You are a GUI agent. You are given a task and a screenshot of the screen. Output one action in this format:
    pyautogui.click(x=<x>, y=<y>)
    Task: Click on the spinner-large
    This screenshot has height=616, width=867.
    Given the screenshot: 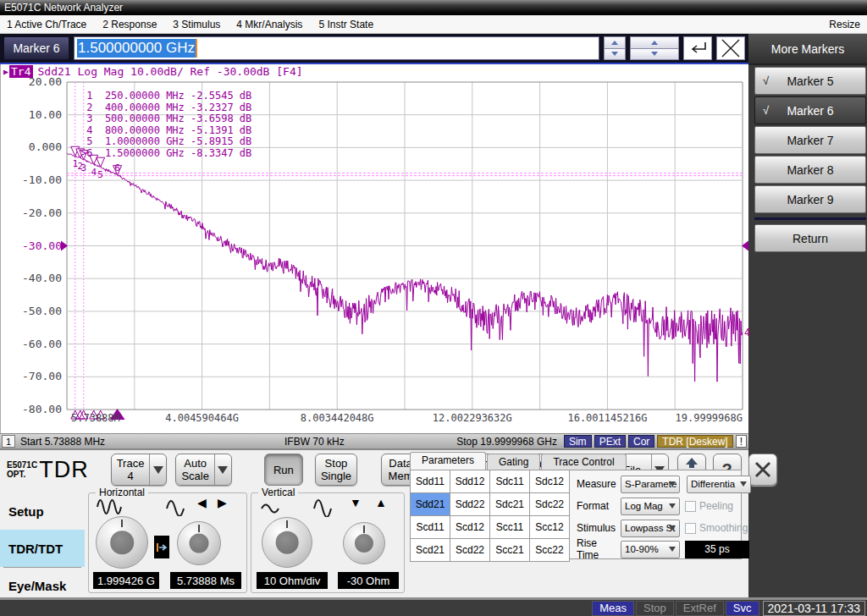 What is the action you would take?
    pyautogui.click(x=654, y=48)
    